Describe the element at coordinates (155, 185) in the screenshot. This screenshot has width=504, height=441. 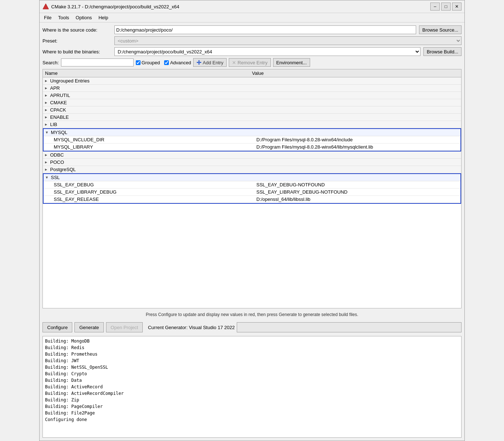
I see `entry-name-ssl-eay-debug: SSL_EAY_DEBUG` at that location.